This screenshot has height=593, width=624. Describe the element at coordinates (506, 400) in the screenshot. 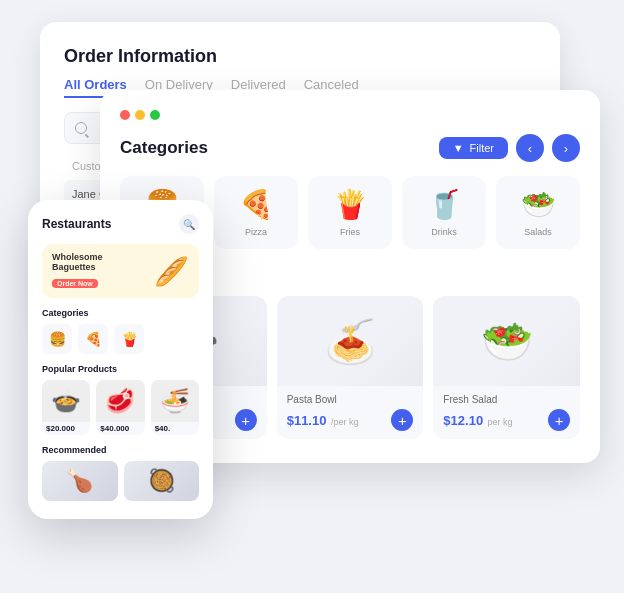

I see `product-name: Fresh Salad` at that location.